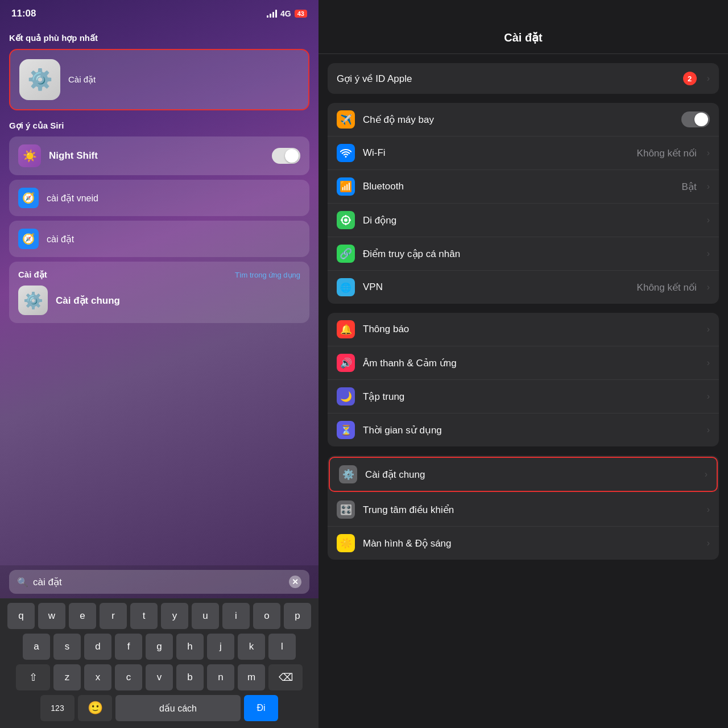  Describe the element at coordinates (519, 187) in the screenshot. I see `bluetooth-label: Bluetooth` at that location.